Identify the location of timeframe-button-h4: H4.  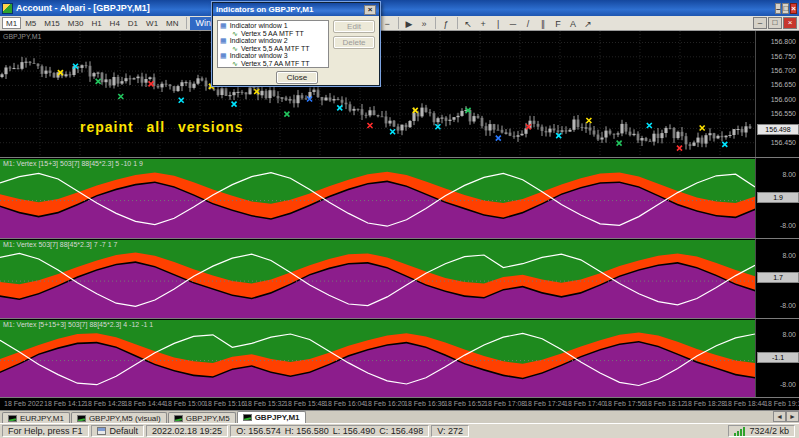
(115, 23).